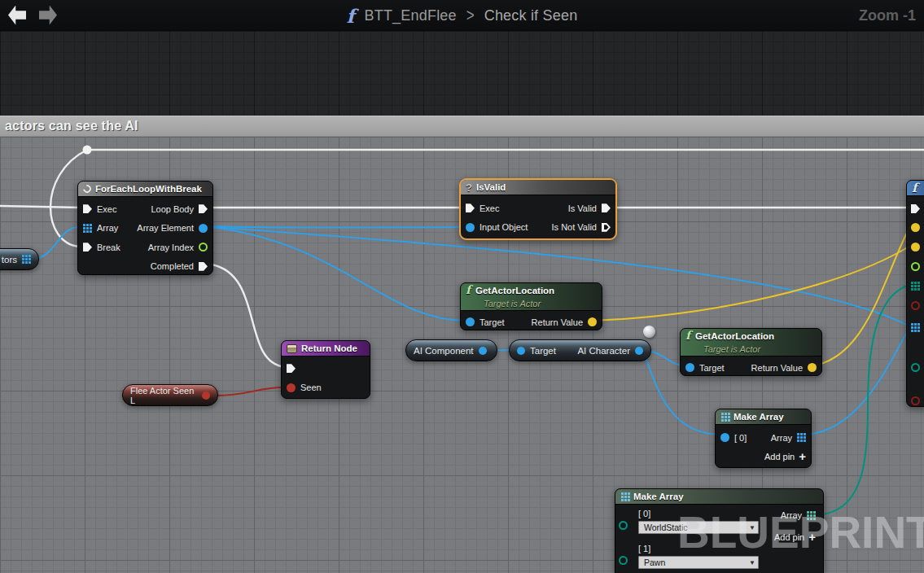 The image size is (924, 573). Describe the element at coordinates (164, 396) in the screenshot. I see `pill-label: Flee Actor Seen L` at that location.